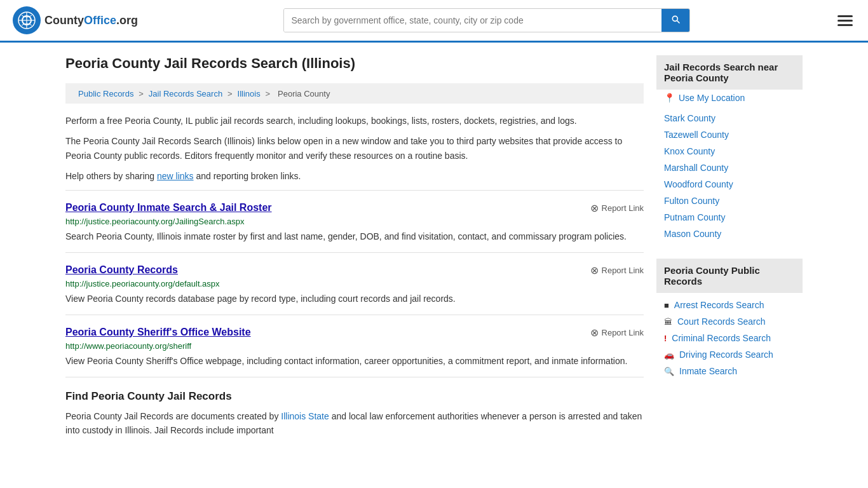 Image resolution: width=868 pixels, height=488 pixels. I want to click on record-item-1: ■ Arrest Records Search, so click(729, 305).